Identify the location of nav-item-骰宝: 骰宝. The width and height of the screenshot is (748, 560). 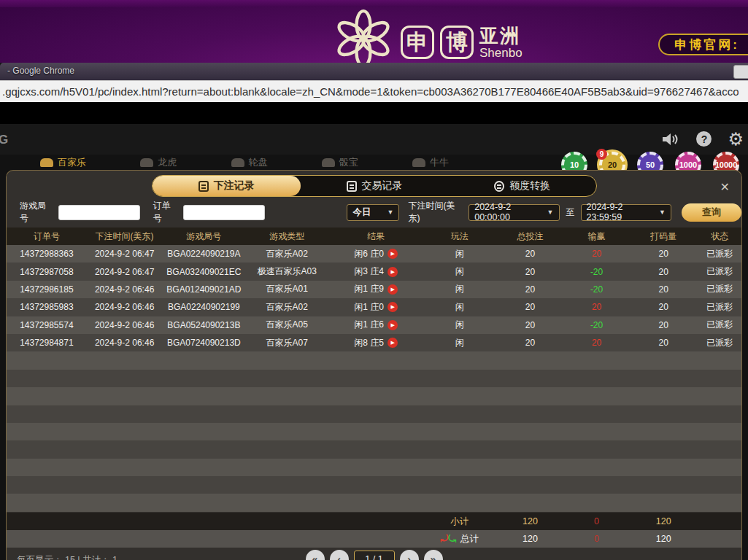
(340, 162).